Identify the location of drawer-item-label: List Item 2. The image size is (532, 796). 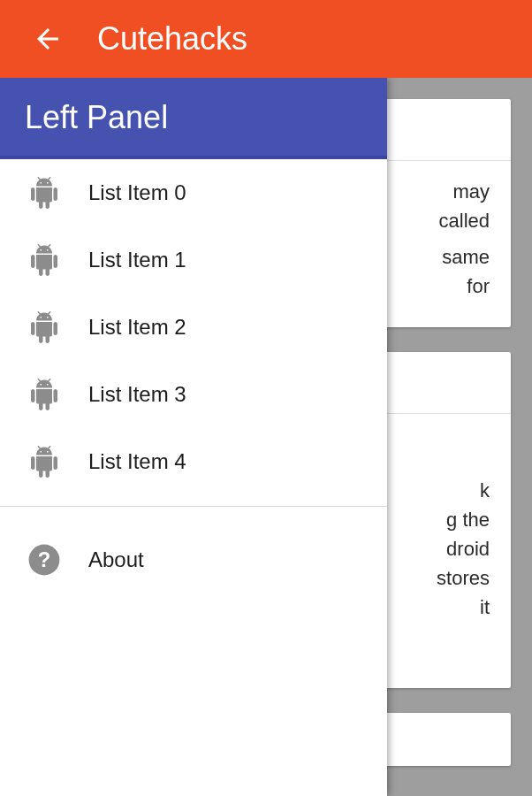
(138, 327).